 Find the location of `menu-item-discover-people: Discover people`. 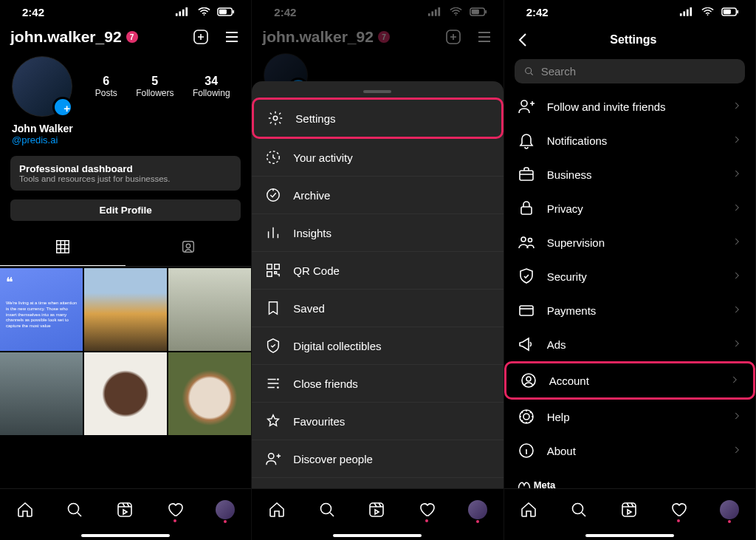

menu-item-discover-people: Discover people is located at coordinates (377, 459).